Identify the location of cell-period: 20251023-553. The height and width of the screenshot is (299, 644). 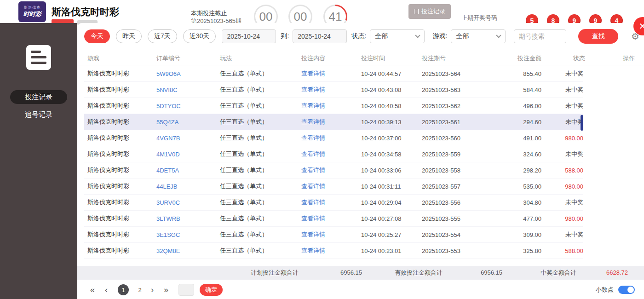
(459, 251).